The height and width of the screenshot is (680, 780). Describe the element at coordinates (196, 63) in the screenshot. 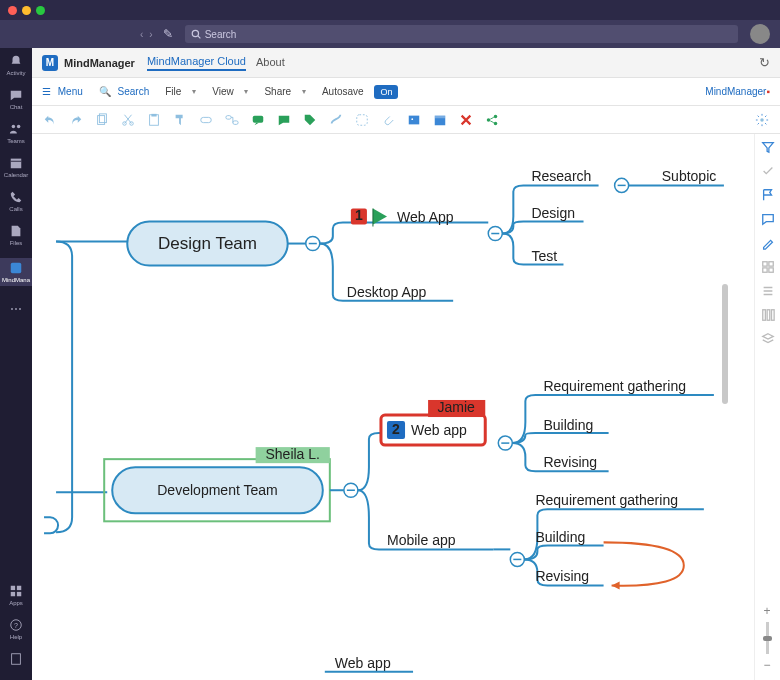

I see `tab-cloud: MindManager Cloud` at that location.